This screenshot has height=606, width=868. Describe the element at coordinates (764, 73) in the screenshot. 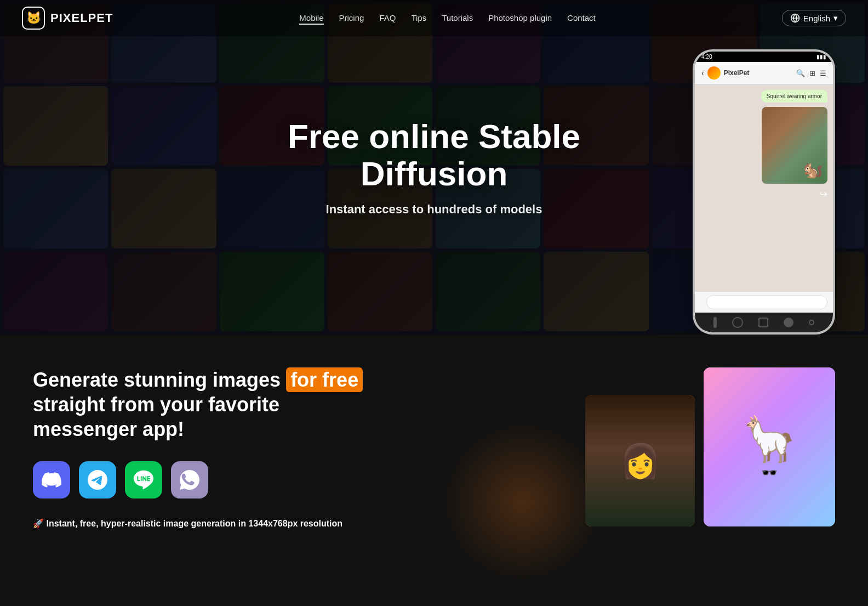

I see `phone-app-header: ‹ PixelPet 🔍 ⊞ ☰` at that location.